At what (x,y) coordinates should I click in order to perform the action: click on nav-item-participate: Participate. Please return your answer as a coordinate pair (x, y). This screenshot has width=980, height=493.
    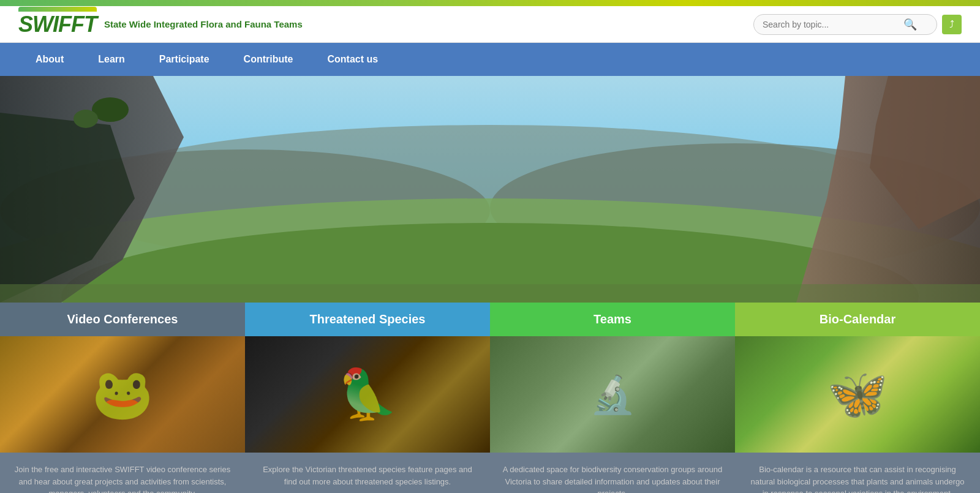
    Looking at the image, I should click on (184, 59).